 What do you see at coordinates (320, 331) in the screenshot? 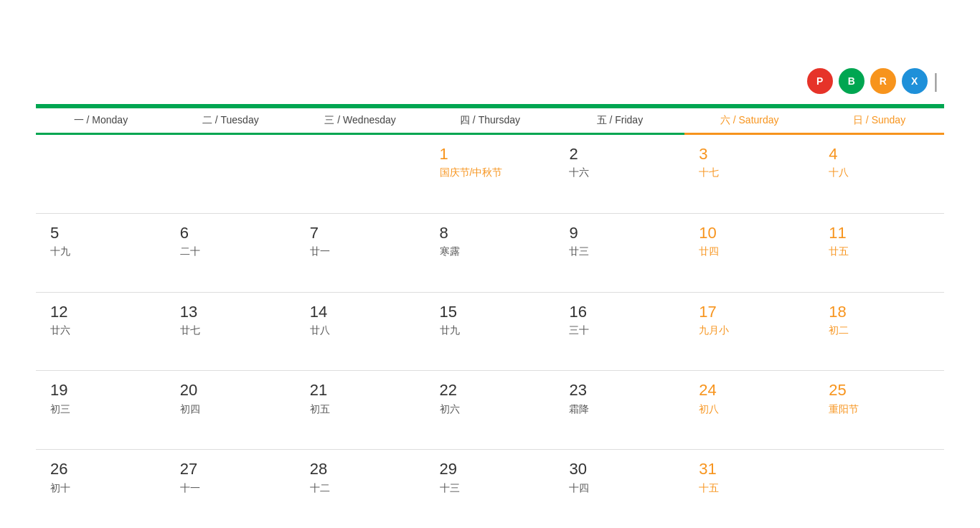
I see `lunar-text: 廿八` at bounding box center [320, 331].